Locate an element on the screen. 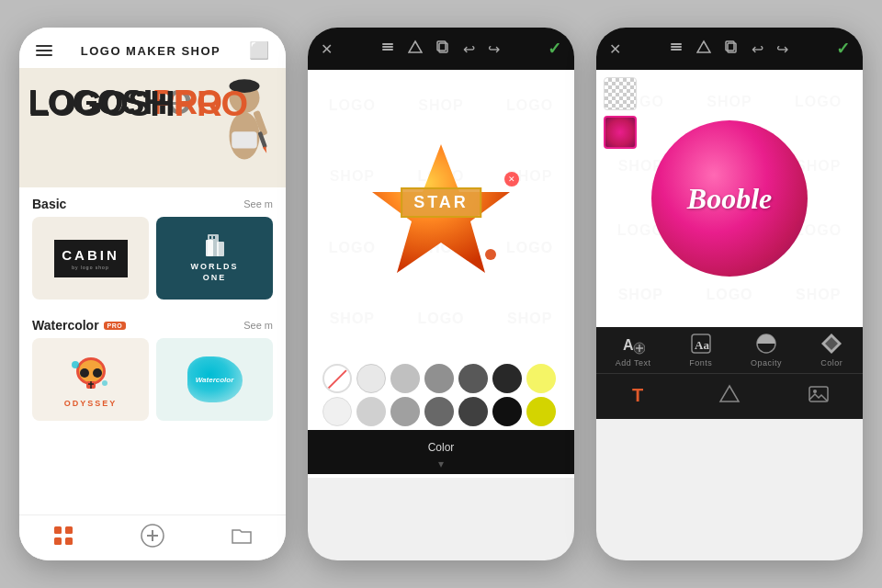 The width and height of the screenshot is (882, 588). phone3-layers-icon is located at coordinates (676, 49).